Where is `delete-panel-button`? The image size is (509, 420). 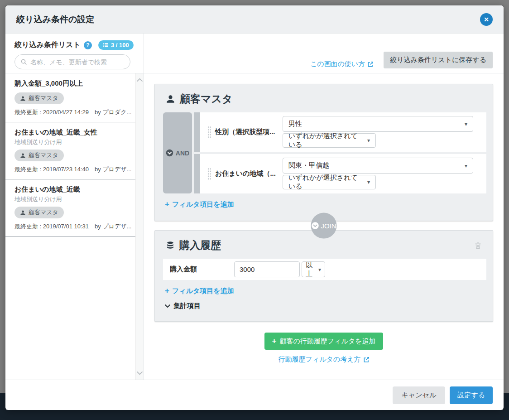 delete-panel-button is located at coordinates (478, 246).